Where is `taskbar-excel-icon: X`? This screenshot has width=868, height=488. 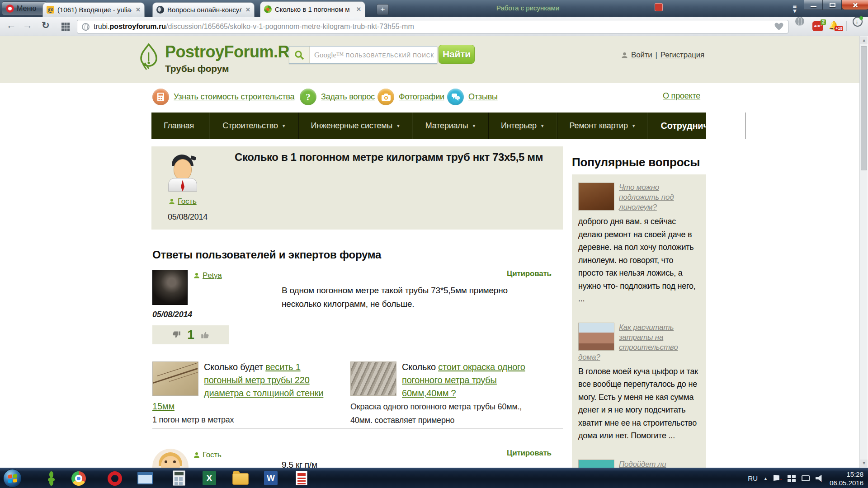
taskbar-excel-icon: X is located at coordinates (211, 479).